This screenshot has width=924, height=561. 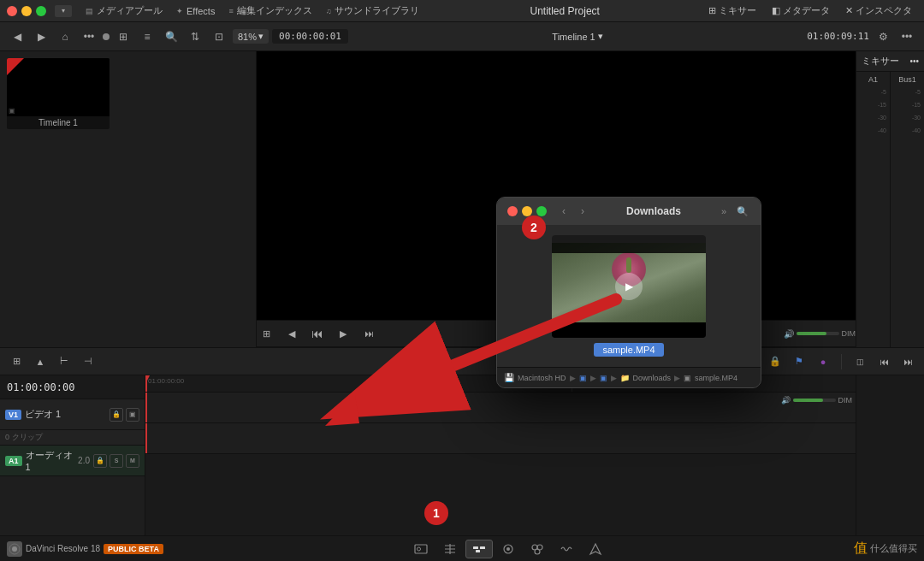 What do you see at coordinates (343, 334) in the screenshot?
I see `next-btn: ▶` at bounding box center [343, 334].